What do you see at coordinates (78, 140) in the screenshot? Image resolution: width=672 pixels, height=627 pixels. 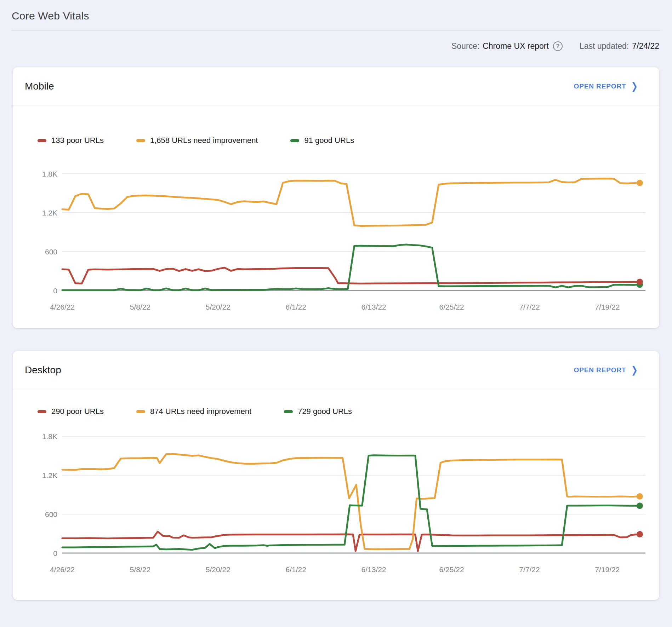 I see `legend-label: 133 poor URLs` at bounding box center [78, 140].